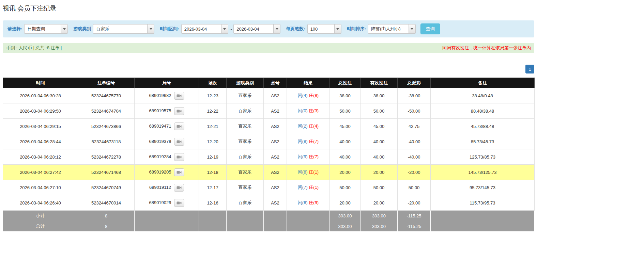 The height and width of the screenshot is (279, 644). What do you see at coordinates (414, 157) in the screenshot?
I see `payout-cell: -40.00` at bounding box center [414, 157].